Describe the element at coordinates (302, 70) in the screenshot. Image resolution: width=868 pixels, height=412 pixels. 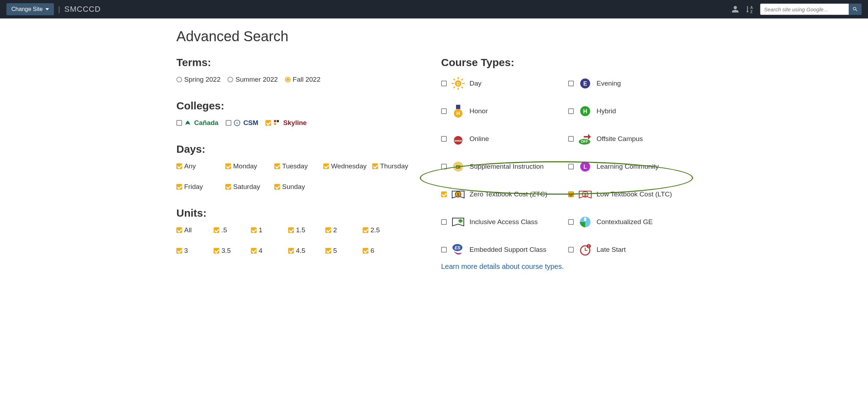
I see `terms-section: Terms: Spring 2022Summer 2022Fall 2022` at that location.